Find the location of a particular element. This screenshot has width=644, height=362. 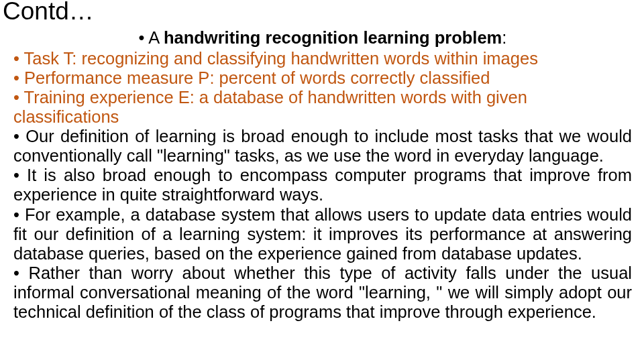

heading-bold: handwriting recognition learning problem is located at coordinates (333, 38).